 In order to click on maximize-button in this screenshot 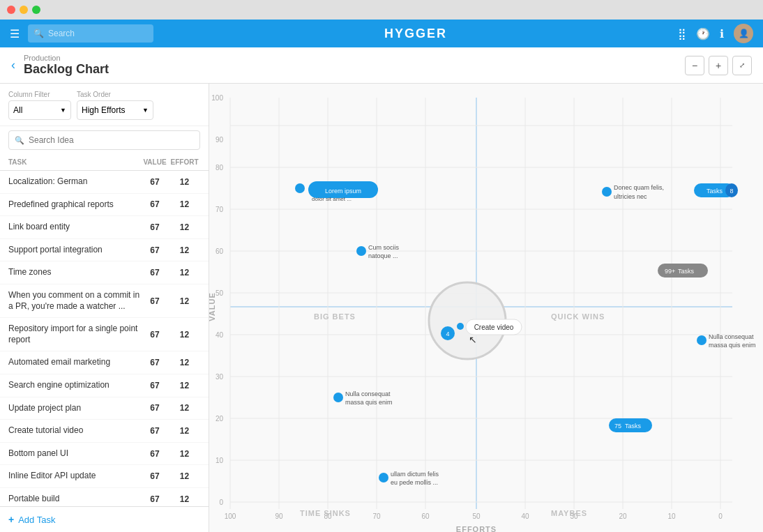, I will do `click(36, 10)`.